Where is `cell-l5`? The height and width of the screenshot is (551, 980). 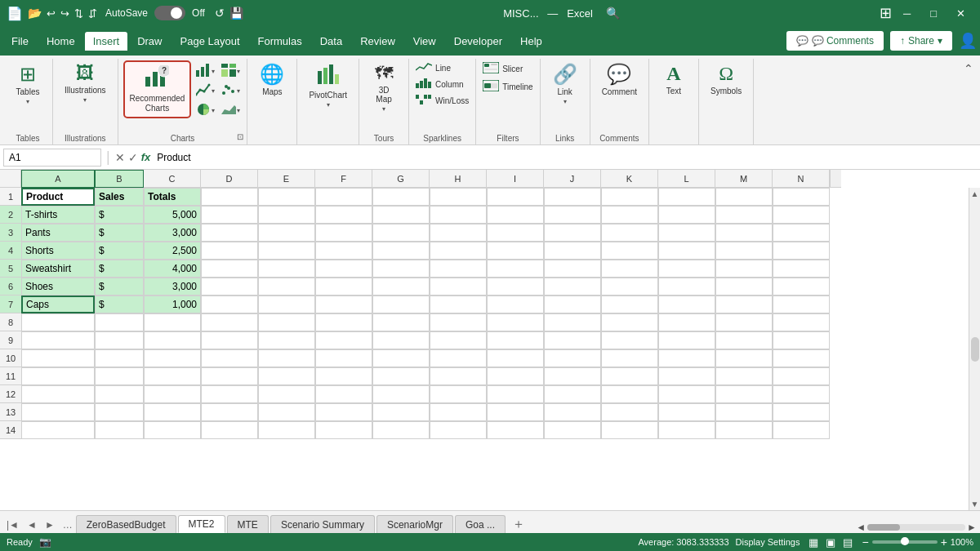
cell-l5 is located at coordinates (687, 269).